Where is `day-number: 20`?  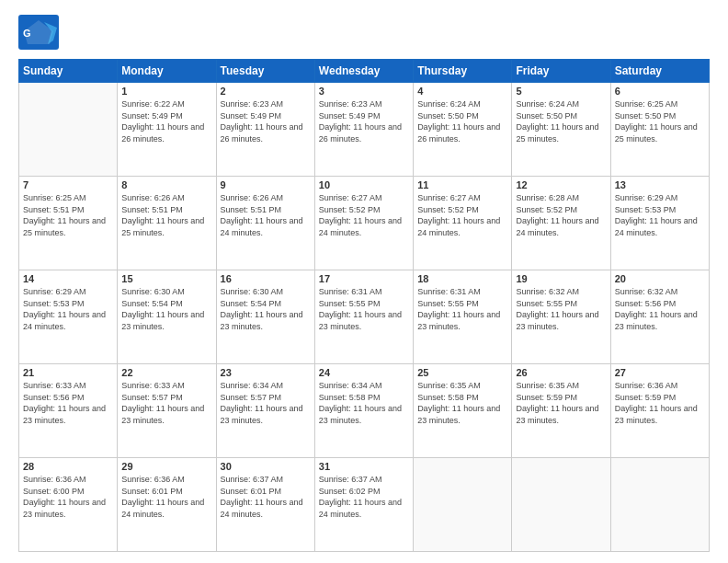 day-number: 20 is located at coordinates (660, 279).